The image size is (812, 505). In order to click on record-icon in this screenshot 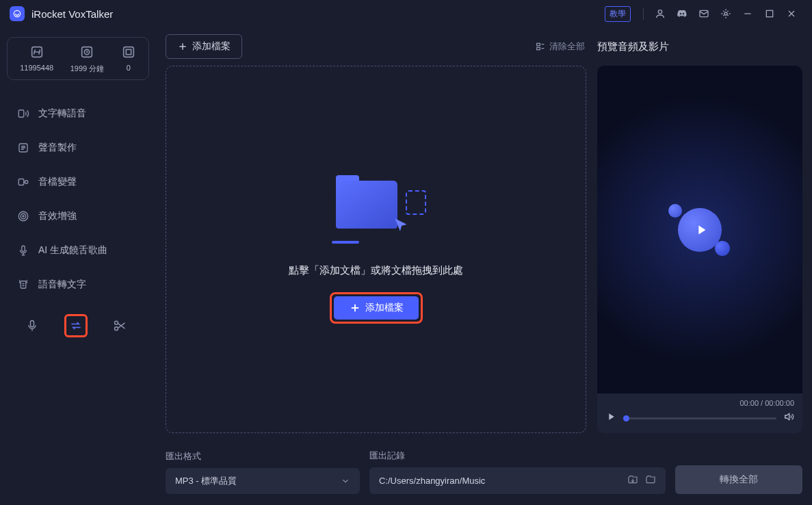, I will do `click(32, 326)`.